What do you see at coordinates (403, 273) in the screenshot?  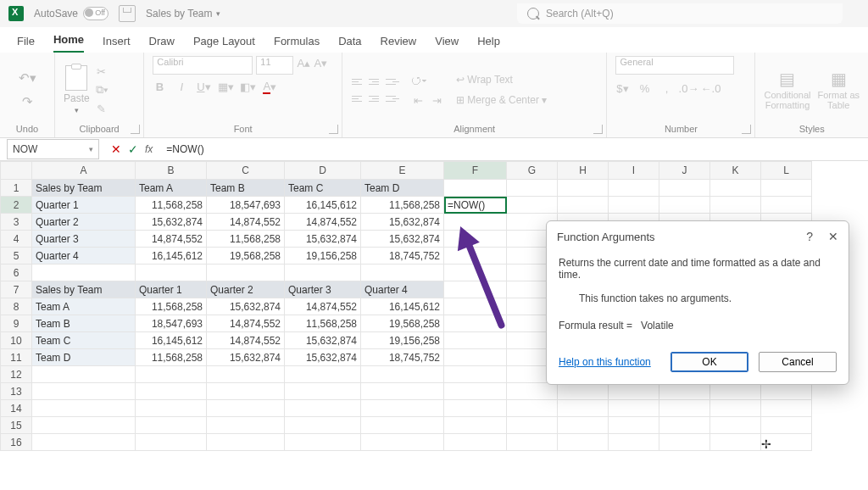 I see `cell-E6` at bounding box center [403, 273].